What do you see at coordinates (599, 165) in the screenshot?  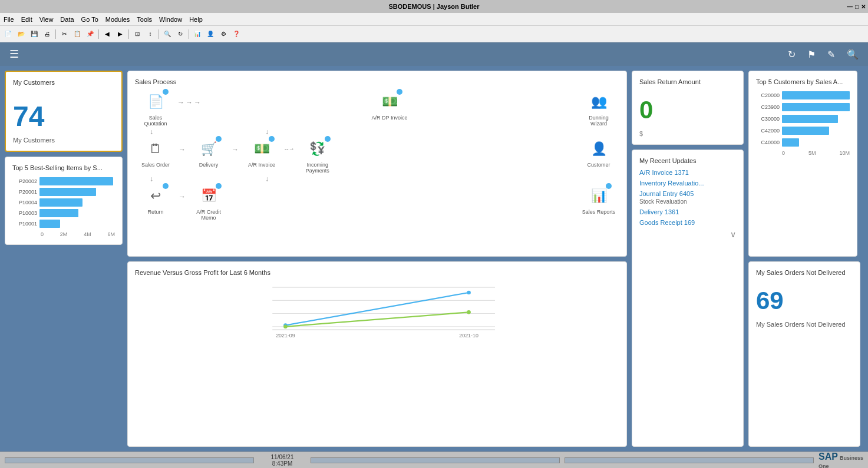 I see `customer-label: Customer` at bounding box center [599, 165].